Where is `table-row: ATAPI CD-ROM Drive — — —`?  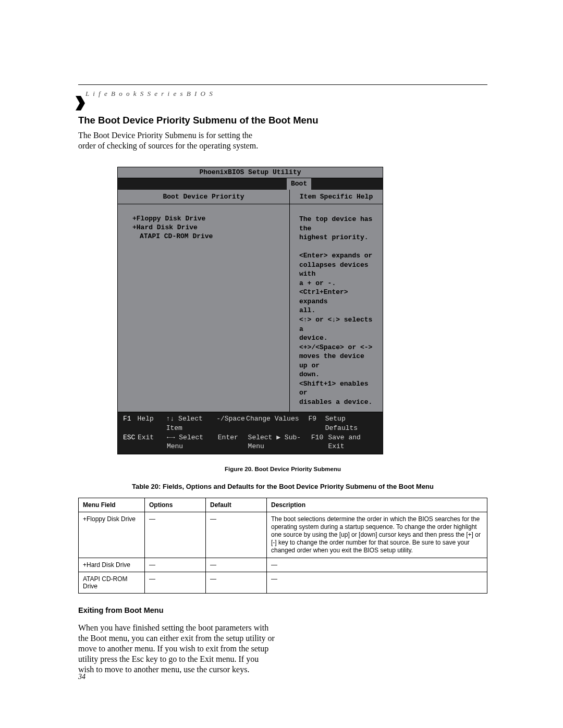
table-row: ATAPI CD-ROM Drive — — — is located at coordinates (283, 583).